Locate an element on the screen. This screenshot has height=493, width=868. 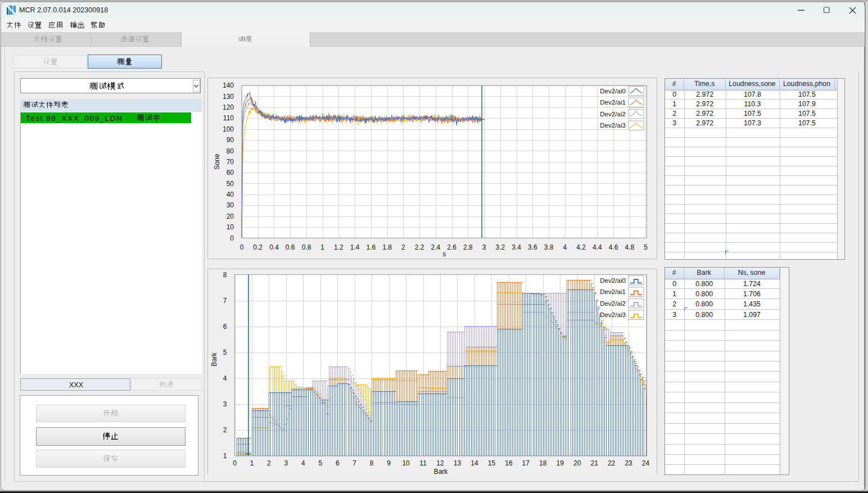
svg-text: 2.4 is located at coordinates (435, 247).